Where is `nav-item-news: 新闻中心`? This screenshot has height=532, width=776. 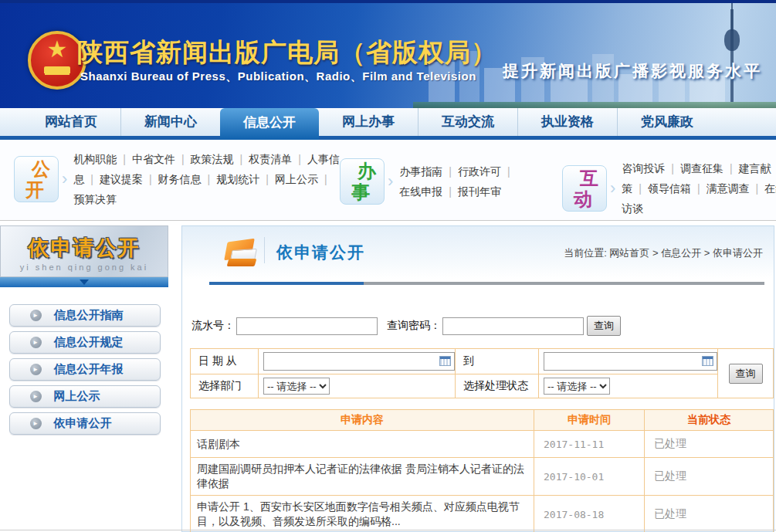 nav-item-news: 新闻中心 is located at coordinates (170, 122).